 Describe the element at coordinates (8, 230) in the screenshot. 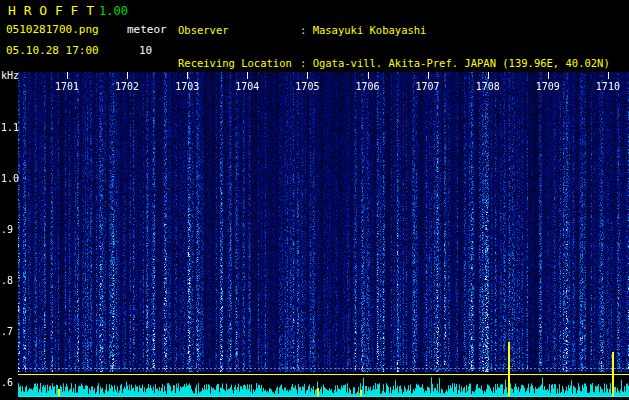

I see `freq-tick-label: .9` at that location.